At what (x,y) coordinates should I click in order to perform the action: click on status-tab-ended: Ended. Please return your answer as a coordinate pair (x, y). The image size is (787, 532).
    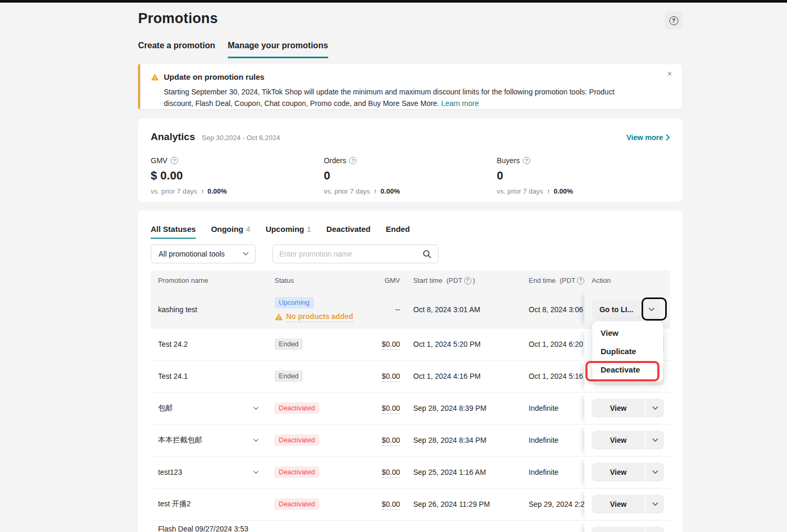
    Looking at the image, I should click on (398, 232).